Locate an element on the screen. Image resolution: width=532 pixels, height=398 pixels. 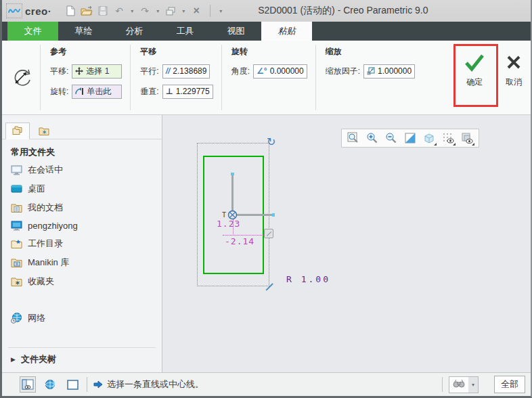
parallel-icon: // is located at coordinates (168, 71).